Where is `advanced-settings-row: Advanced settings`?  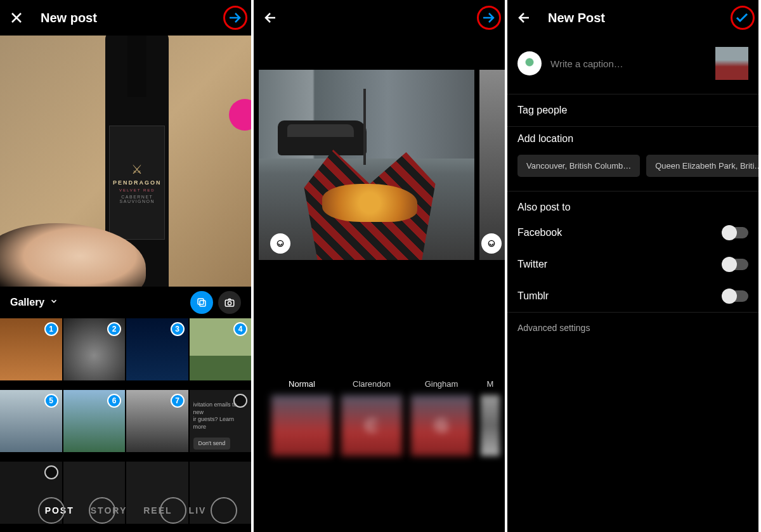
advanced-settings-row: Advanced settings is located at coordinates (633, 327).